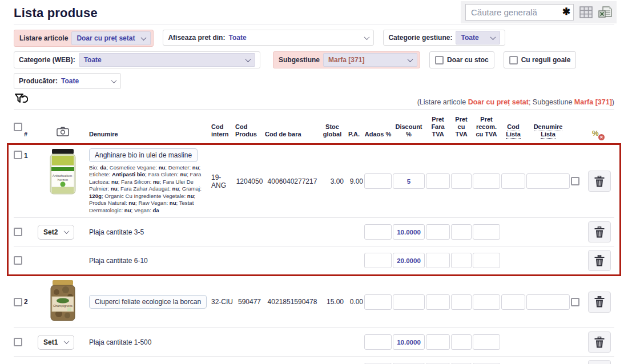 This screenshot has height=364, width=628. What do you see at coordinates (444, 38) in the screenshot?
I see `filter-categorie-gestiune: Categorie gestiune: Toate` at bounding box center [444, 38].